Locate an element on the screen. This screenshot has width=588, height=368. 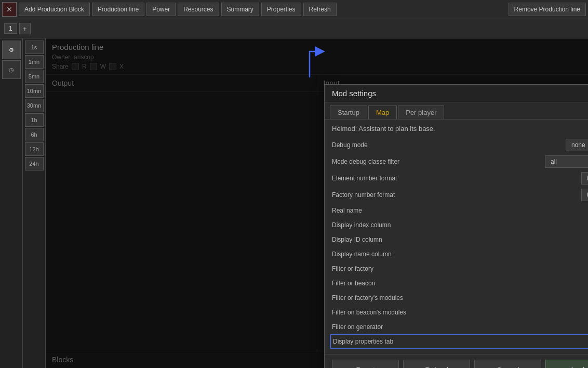
close-icon: ✕ is located at coordinates (9, 9).